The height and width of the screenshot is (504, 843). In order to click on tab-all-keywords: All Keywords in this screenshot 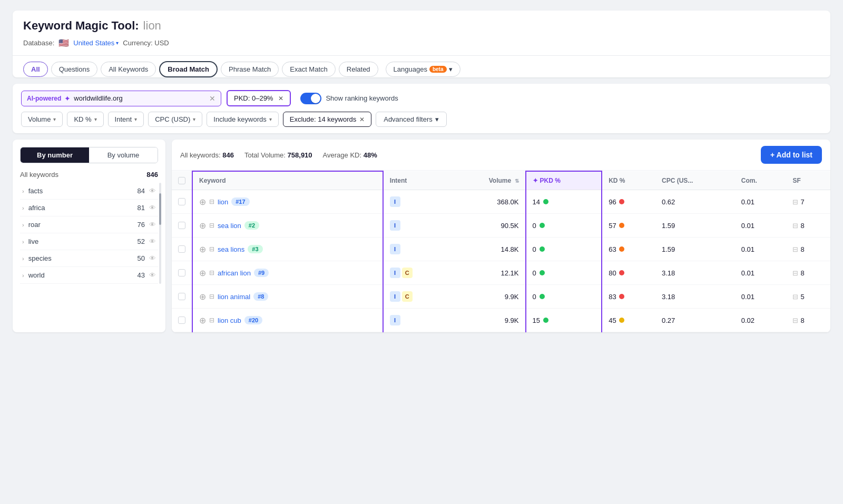, I will do `click(129, 70)`.